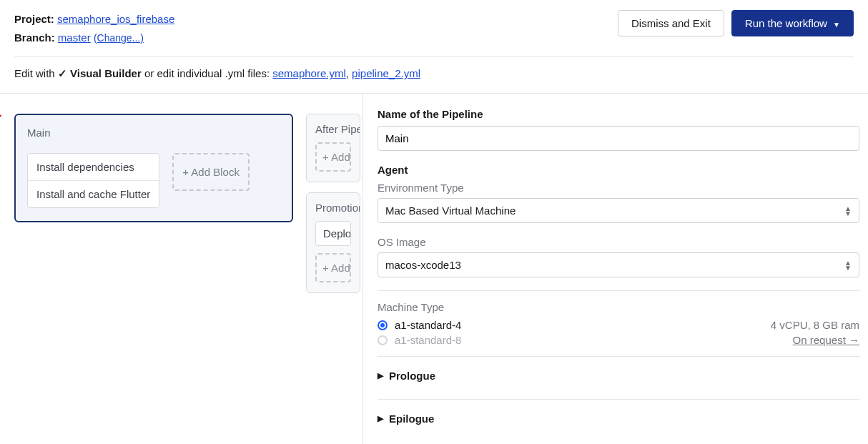 The image size is (868, 444). Describe the element at coordinates (671, 23) in the screenshot. I see `dismiss-button: Dismiss and Exit` at that location.